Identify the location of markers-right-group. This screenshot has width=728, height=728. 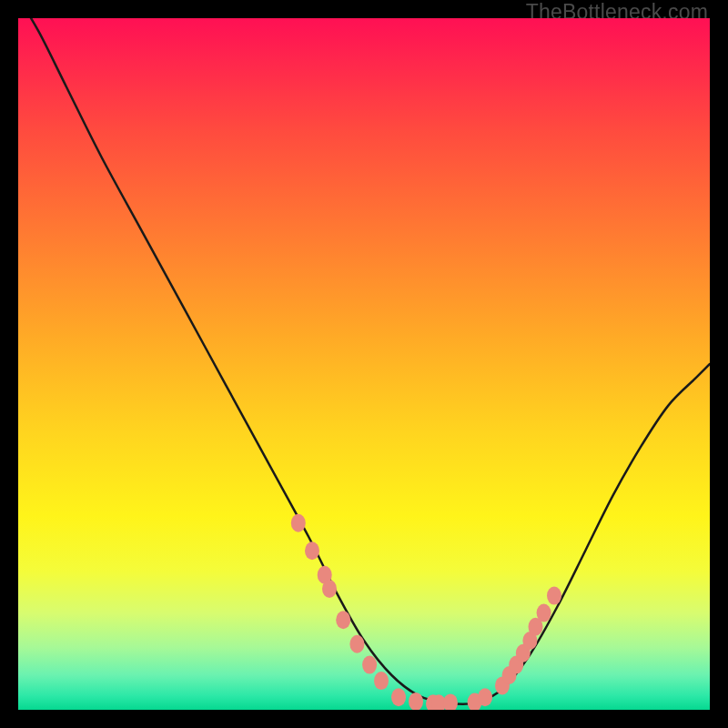
(528, 641).